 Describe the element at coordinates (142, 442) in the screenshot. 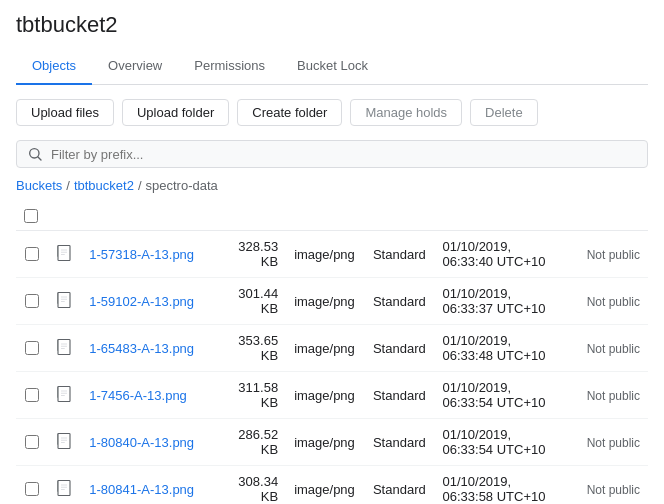

I see `file-name-link: 1-80840-A-13.png` at that location.